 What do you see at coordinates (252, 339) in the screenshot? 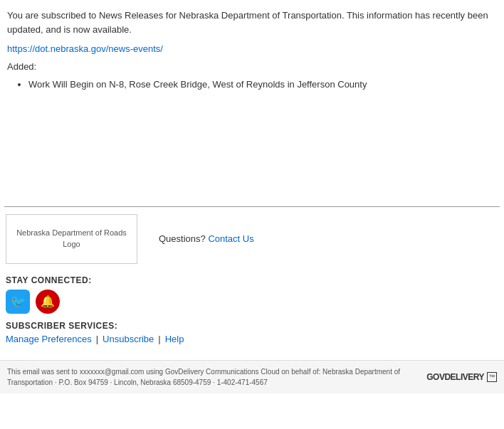
I see `subscriber-links: Manage Preferences | Unsubscribe | Help` at bounding box center [252, 339].